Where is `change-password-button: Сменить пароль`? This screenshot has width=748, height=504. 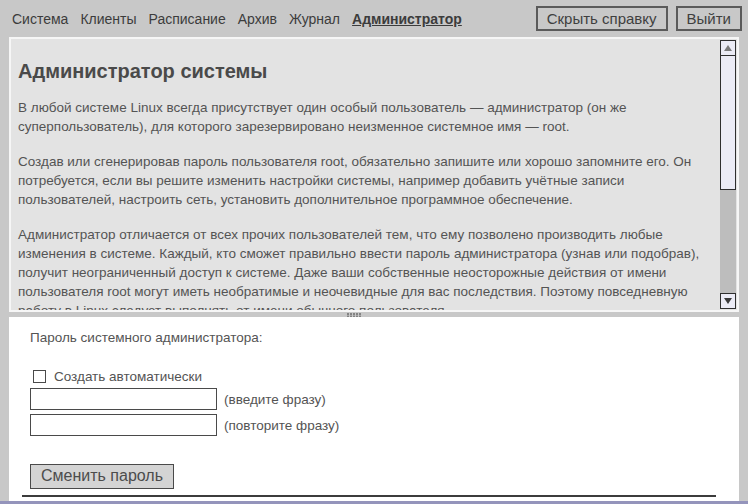
change-password-button: Сменить пароль is located at coordinates (102, 476).